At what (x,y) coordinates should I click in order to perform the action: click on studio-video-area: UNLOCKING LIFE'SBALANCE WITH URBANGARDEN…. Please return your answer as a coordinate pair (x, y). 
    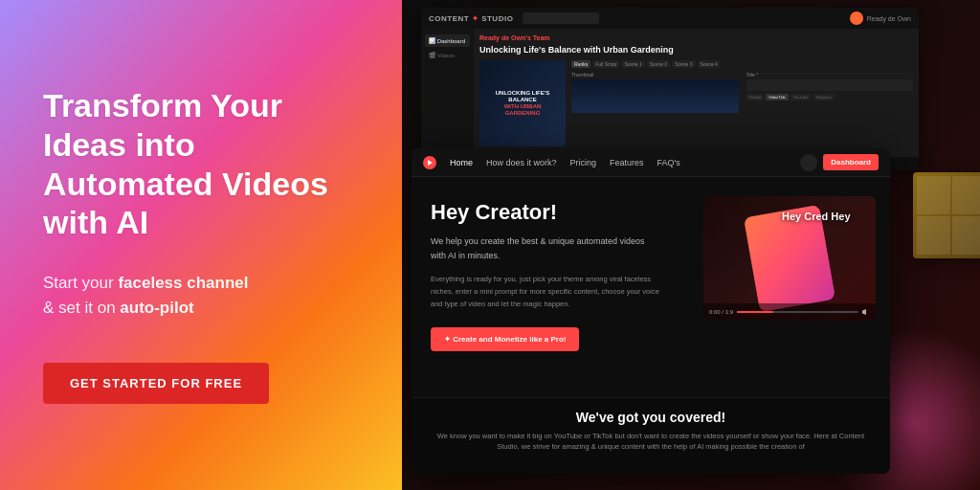
    Looking at the image, I should click on (697, 103).